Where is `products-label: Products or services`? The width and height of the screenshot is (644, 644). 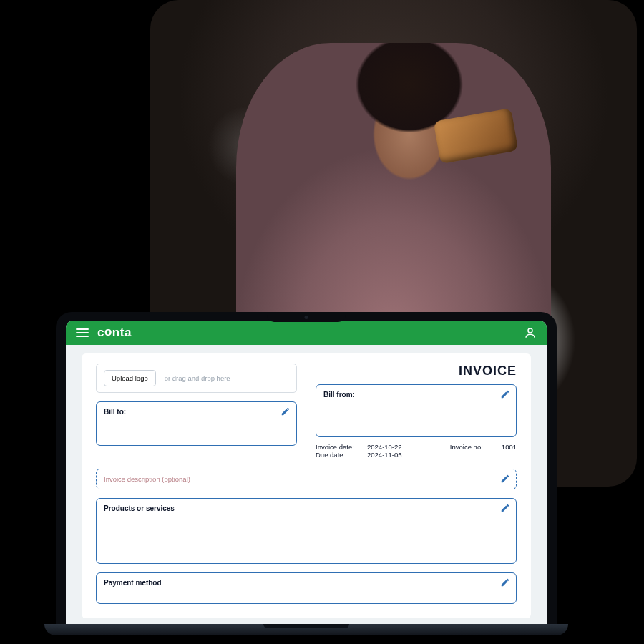 products-label: Products or services is located at coordinates (139, 508).